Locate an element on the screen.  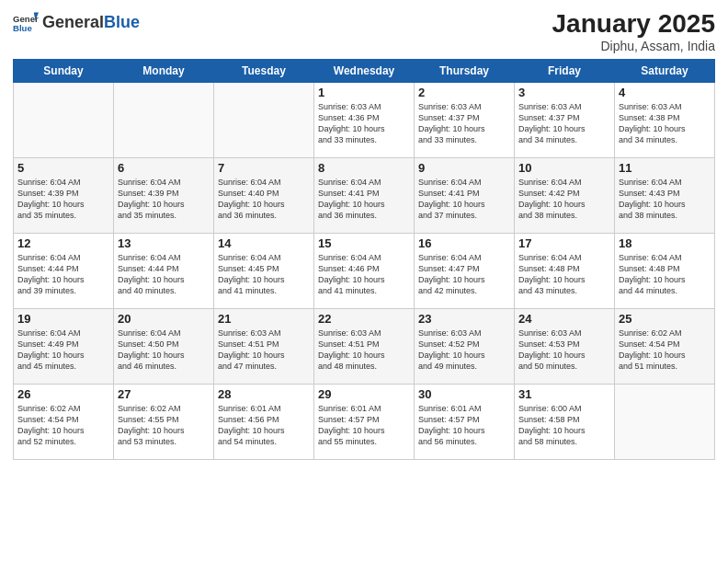
day-info: Sunrise: 6:00 AM Sunset: 4:58 PM Dayligh… is located at coordinates (564, 425).